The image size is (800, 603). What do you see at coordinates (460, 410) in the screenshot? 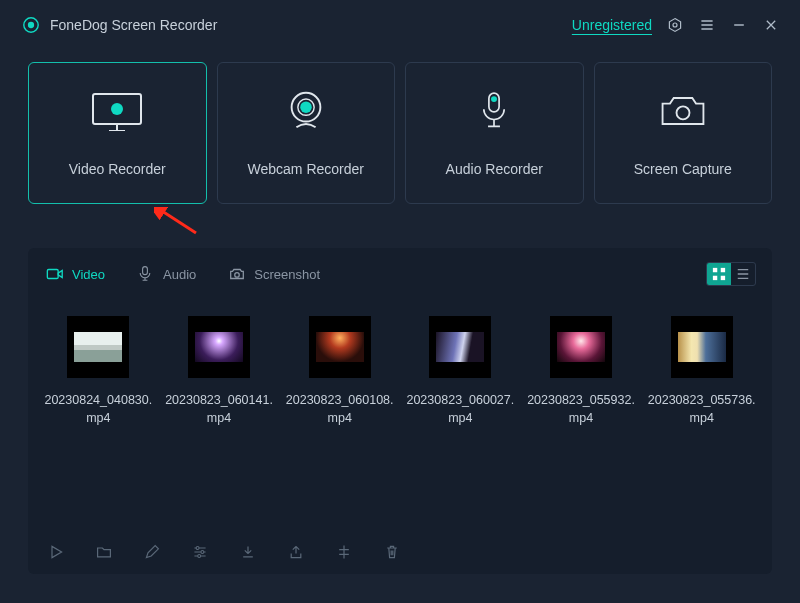
I see `file-name: 20230823_060027.mp4` at bounding box center [460, 410].